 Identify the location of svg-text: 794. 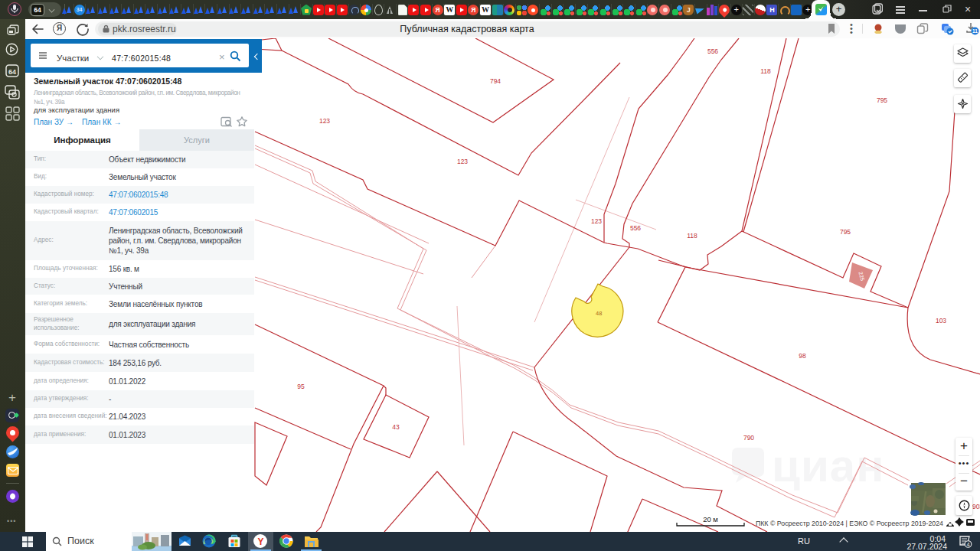
(495, 81).